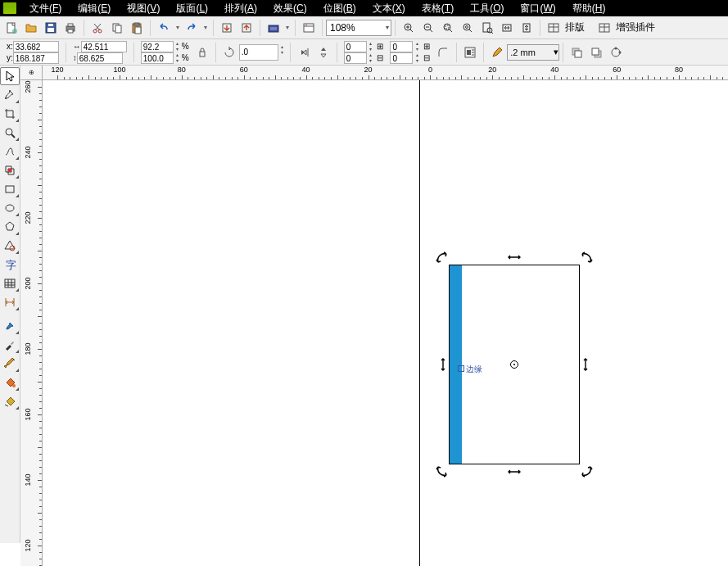 The image size is (728, 566). Describe the element at coordinates (514, 257) in the screenshot. I see `skew-handle-top` at that location.